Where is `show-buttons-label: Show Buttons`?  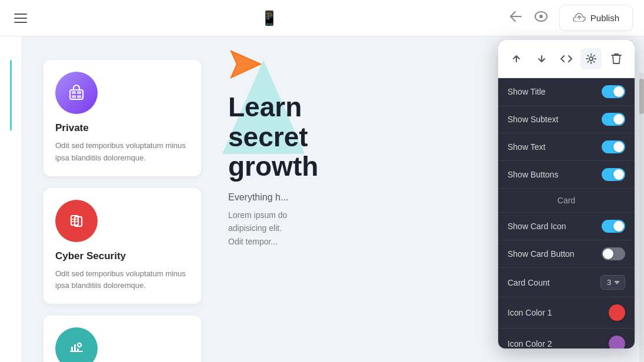 show-buttons-label: Show Buttons is located at coordinates (533, 175).